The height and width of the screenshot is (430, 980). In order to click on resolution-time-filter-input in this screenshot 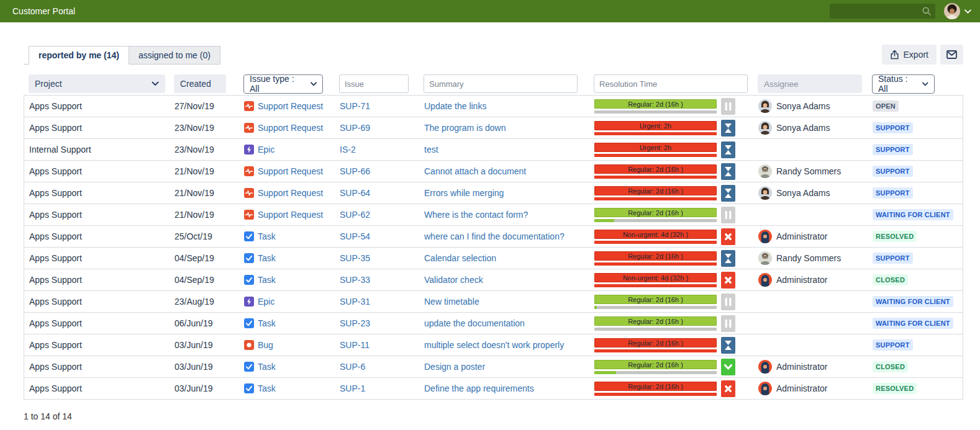, I will do `click(671, 84)`.